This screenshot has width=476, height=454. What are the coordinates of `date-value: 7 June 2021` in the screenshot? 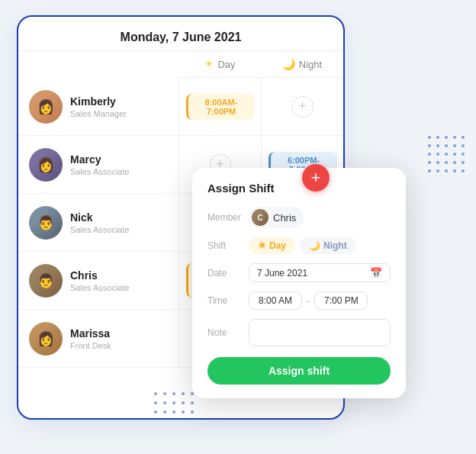 It's located at (282, 273).